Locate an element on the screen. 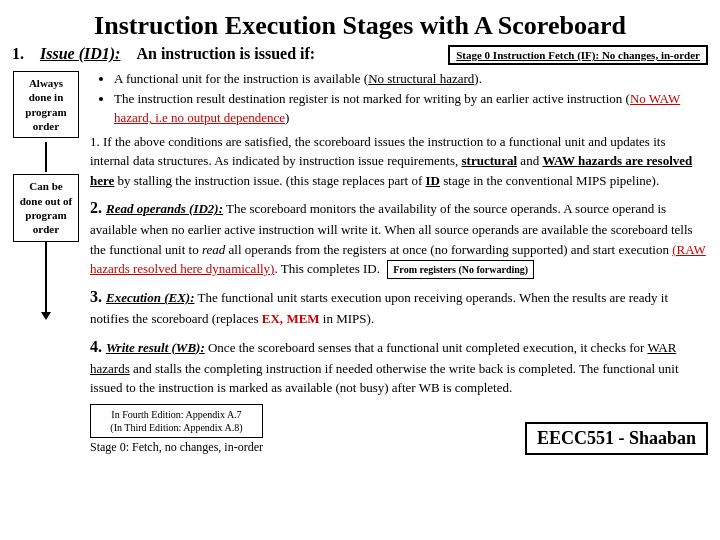 The image size is (720, 540). footer-left: In Fourth Edition: Appendix A.7 (In Thir… is located at coordinates (176, 430).